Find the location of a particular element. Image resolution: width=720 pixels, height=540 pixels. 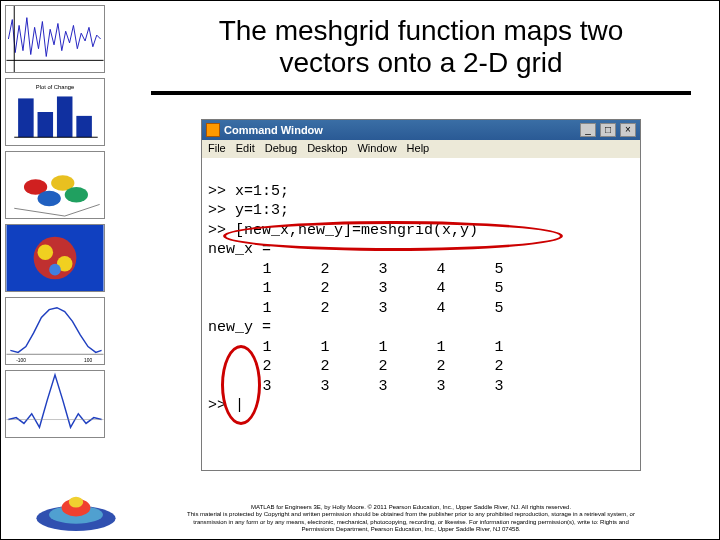

newy-matrix: 11111 22222 33333 is located at coordinates (436, 368).